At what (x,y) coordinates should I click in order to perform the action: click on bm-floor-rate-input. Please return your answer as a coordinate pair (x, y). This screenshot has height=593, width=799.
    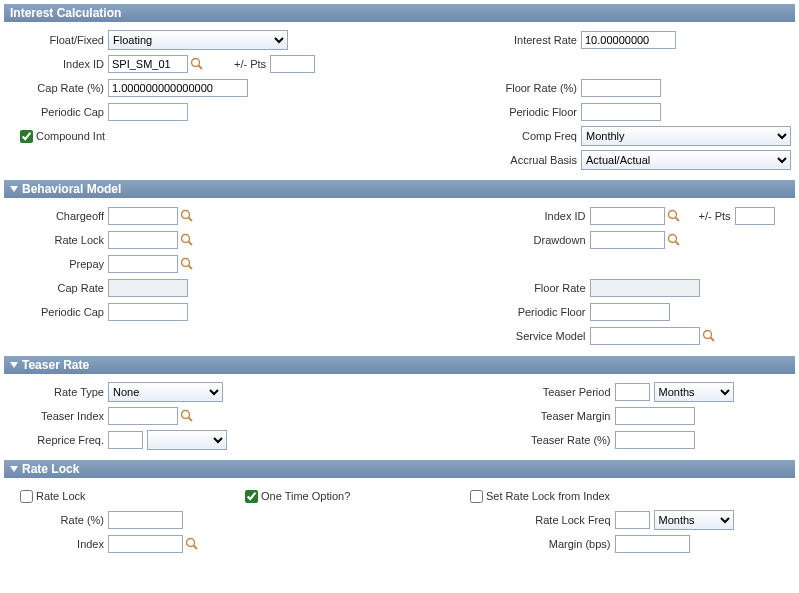
    Looking at the image, I should click on (645, 288).